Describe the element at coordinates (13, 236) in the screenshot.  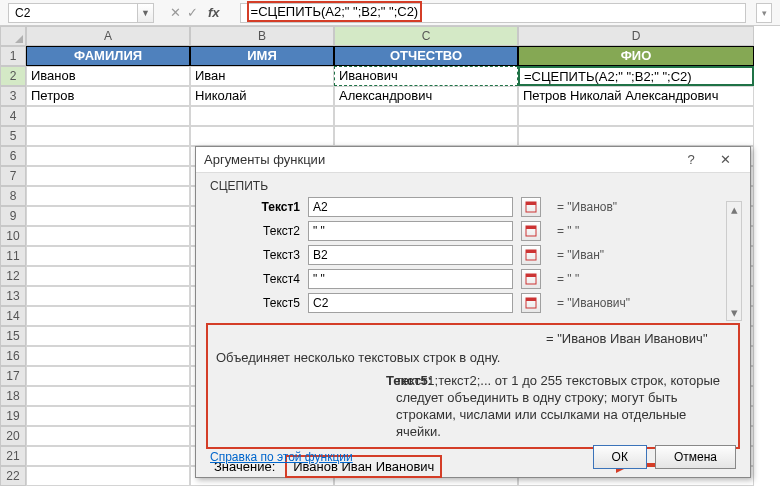
I see `row-head-10: 10` at that location.